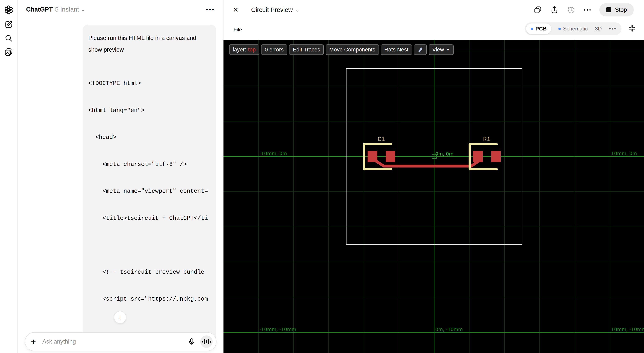 This screenshot has width=644, height=353. Describe the element at coordinates (83, 10) in the screenshot. I see `model-chevron-down-icon: ⌄` at that location.